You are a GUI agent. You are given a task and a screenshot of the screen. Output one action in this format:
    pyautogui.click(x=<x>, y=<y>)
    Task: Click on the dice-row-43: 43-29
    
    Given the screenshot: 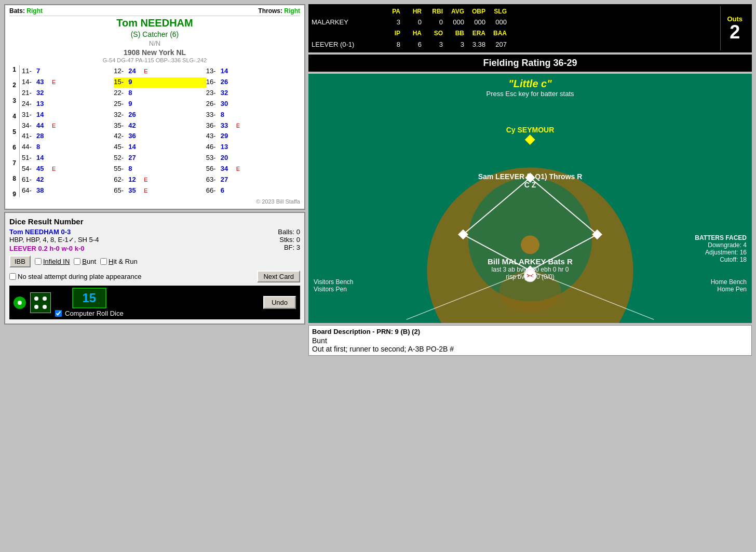 What is the action you would take?
    pyautogui.click(x=252, y=137)
    